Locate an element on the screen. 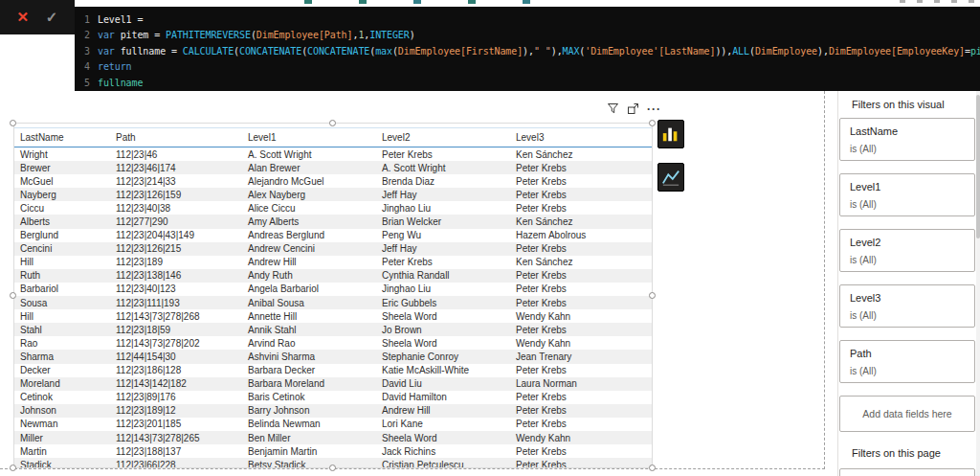 The height and width of the screenshot is (476, 980). add-data-fields-dropzone: Add data fields here is located at coordinates (907, 414).